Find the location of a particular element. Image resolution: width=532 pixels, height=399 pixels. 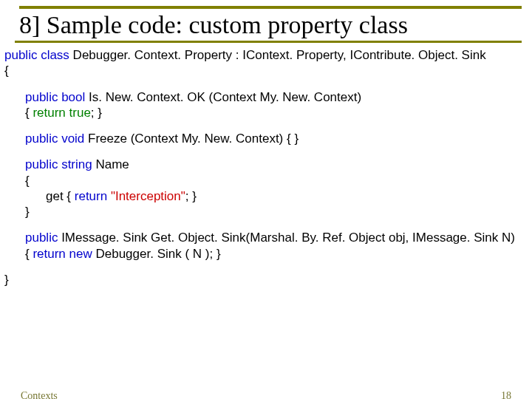

footer-left: Contexts is located at coordinates (39, 395).